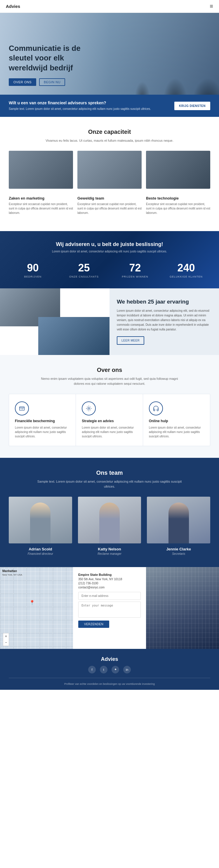  I want to click on team-section: Ons team Sample text. Lorem ipsum dolor …, so click(110, 513).